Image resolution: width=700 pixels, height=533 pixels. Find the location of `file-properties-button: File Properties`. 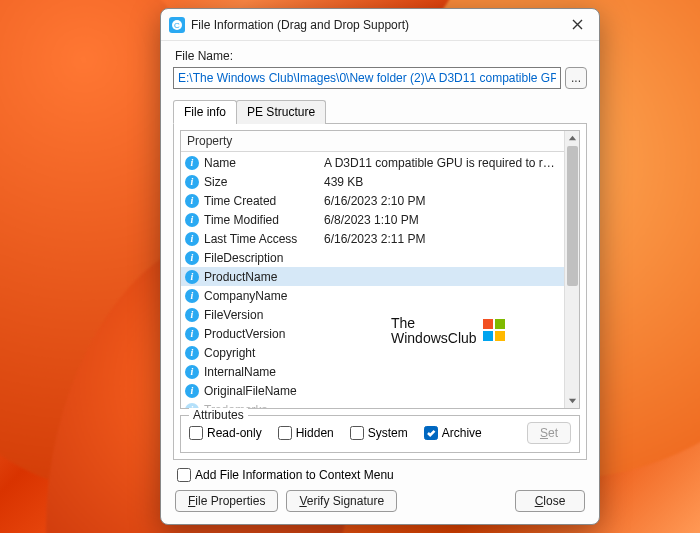

file-properties-button: File Properties is located at coordinates (226, 501).